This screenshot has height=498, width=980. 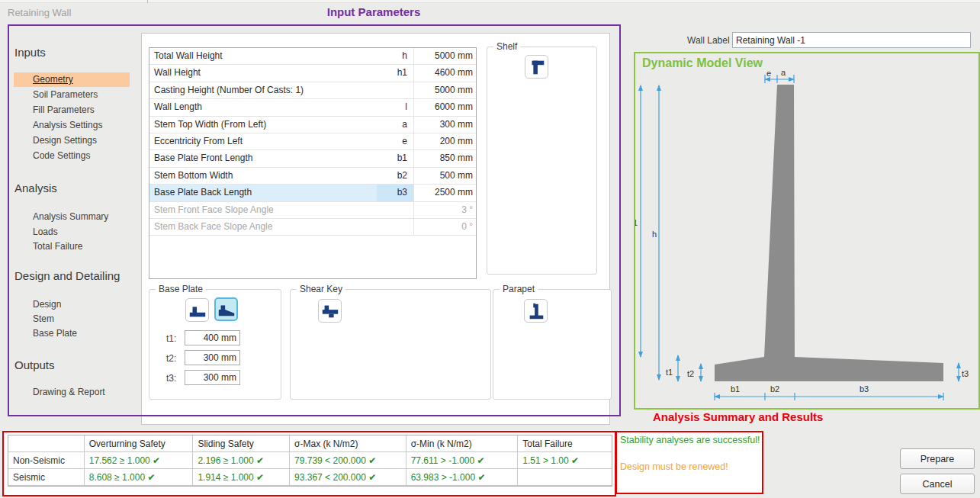 What do you see at coordinates (72, 156) in the screenshot?
I see `sidebar-item-code-settings: Code Settings` at bounding box center [72, 156].